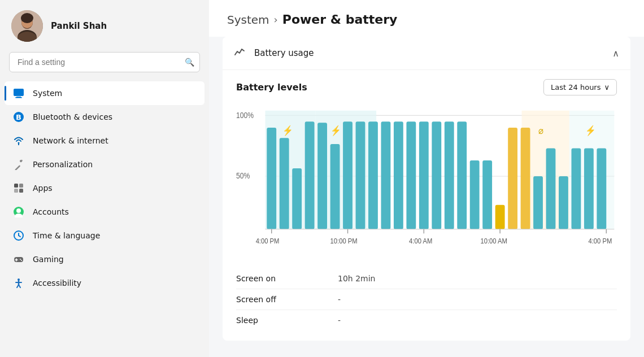 The width and height of the screenshot is (644, 357). I want to click on battery-usage-icon, so click(240, 53).